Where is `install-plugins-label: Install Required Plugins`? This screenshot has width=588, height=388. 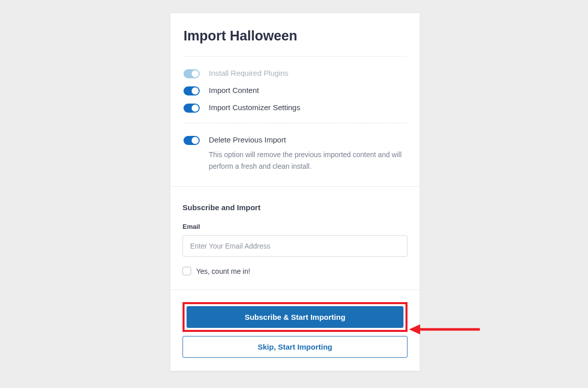
install-plugins-label: Install Required Plugins is located at coordinates (249, 73).